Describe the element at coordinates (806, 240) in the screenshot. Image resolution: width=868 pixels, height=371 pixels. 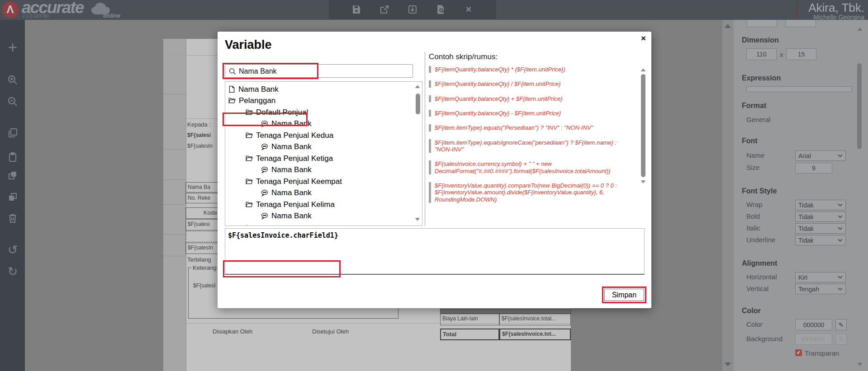
I see `underline-value: Tidak` at that location.